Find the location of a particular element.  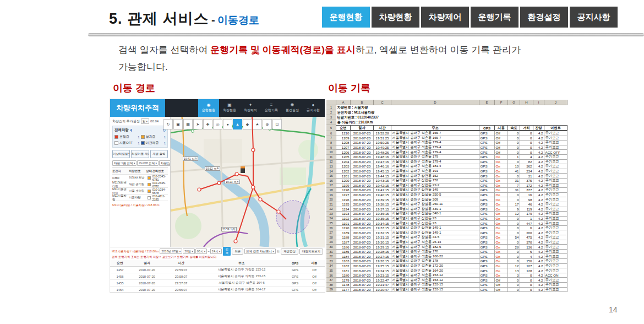

xl-letters-row: ABCDEFGHIJ is located at coordinates (447, 102).